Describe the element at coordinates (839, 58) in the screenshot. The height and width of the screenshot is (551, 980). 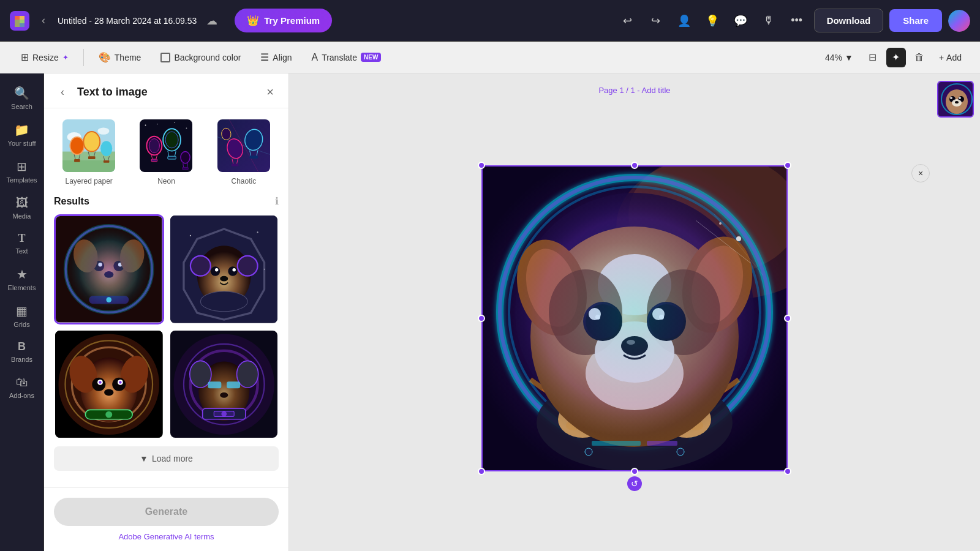
I see `zoom-control: 44% ▼` at that location.